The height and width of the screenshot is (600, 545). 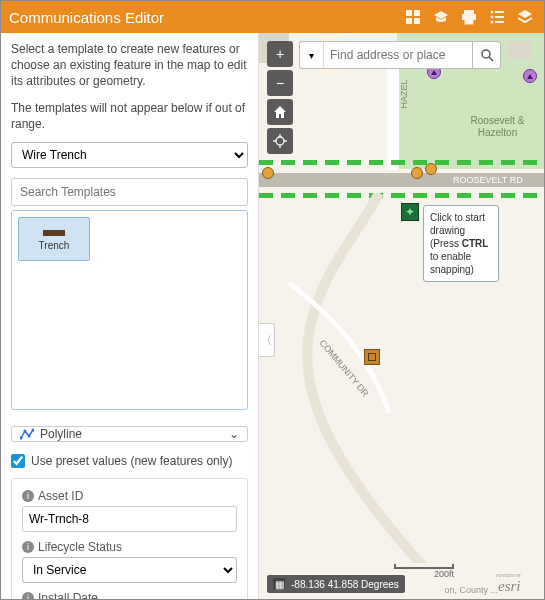 What do you see at coordinates (488, 180) in the screenshot?
I see `road-label-roosevelt: ROOSEVELT RD` at bounding box center [488, 180].